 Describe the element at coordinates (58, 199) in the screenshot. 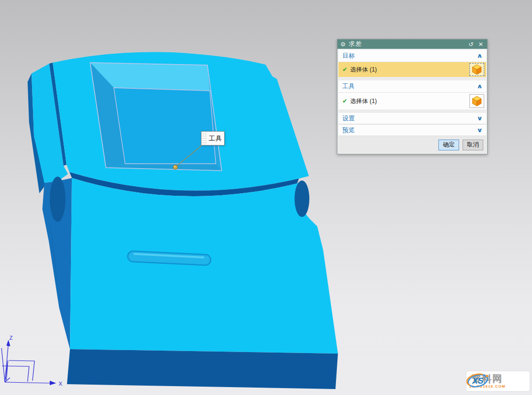

I see `left-notch` at that location.